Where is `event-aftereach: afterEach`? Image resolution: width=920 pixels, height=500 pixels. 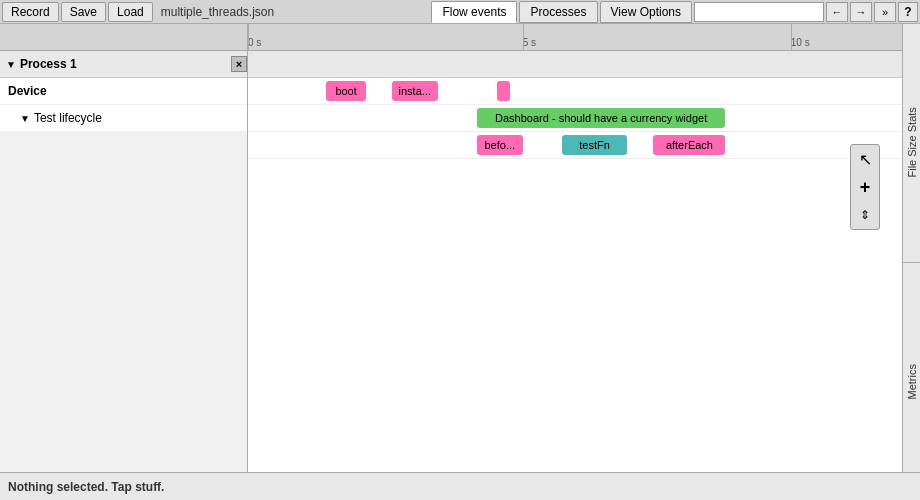 event-aftereach: afterEach is located at coordinates (689, 145).